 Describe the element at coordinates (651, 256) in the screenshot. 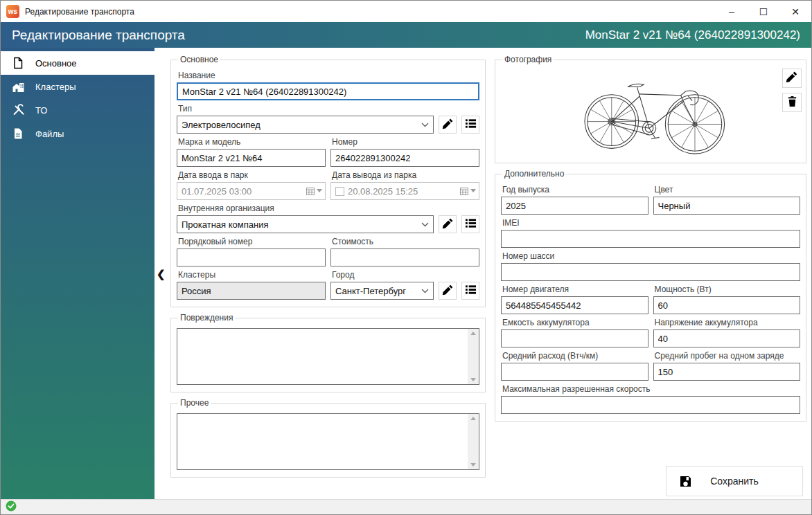

I see `chassis-label: Номер шасси` at that location.